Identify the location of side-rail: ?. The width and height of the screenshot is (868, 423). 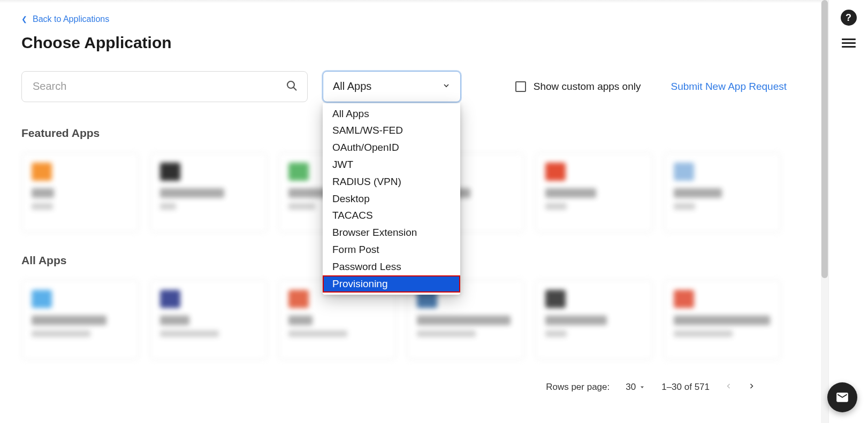
(848, 212).